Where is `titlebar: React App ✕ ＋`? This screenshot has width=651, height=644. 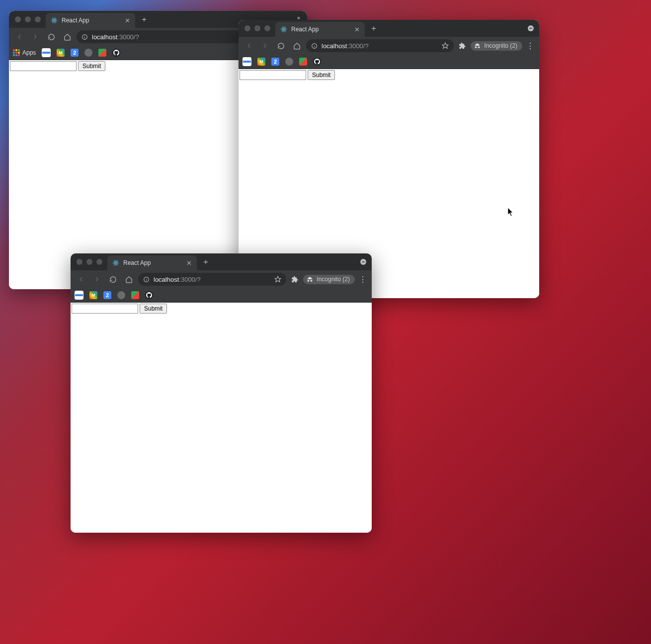
titlebar: React App ✕ ＋ is located at coordinates (389, 28).